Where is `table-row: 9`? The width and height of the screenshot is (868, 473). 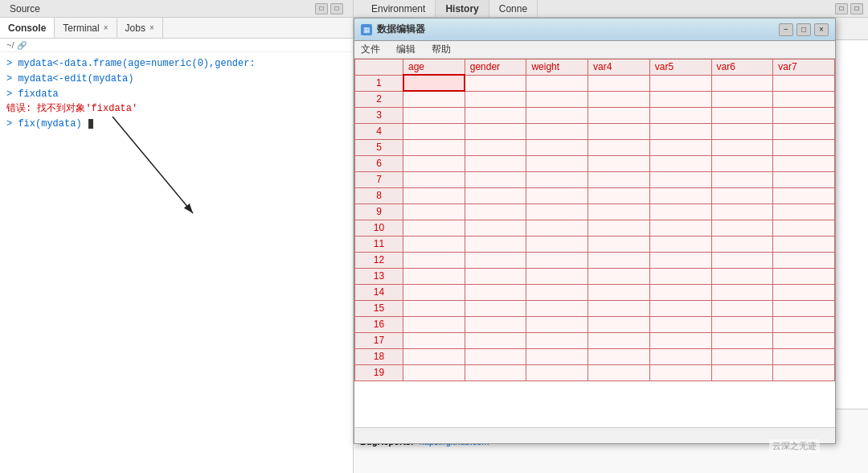
table-row: 9 is located at coordinates (595, 212).